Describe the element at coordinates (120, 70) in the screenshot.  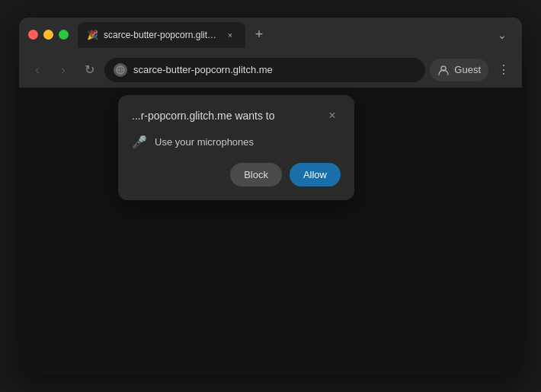
I see `site-icon` at that location.